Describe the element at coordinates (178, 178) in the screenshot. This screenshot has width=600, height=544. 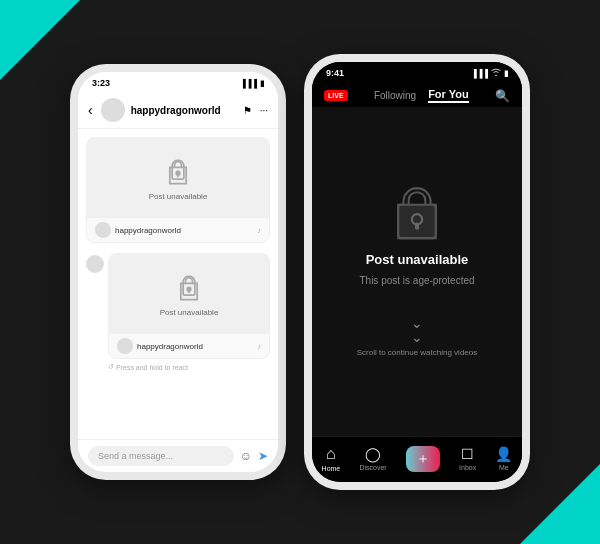
I see `ig-post-image-1: Post unavailable` at that location.